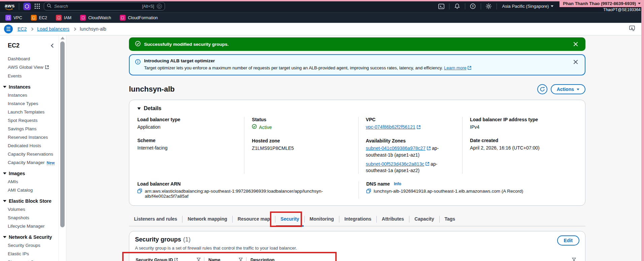 The height and width of the screenshot is (261, 644). What do you see at coordinates (528, 6) in the screenshot?
I see `region-selector: Asia Pacific (Singapore)` at bounding box center [528, 6].